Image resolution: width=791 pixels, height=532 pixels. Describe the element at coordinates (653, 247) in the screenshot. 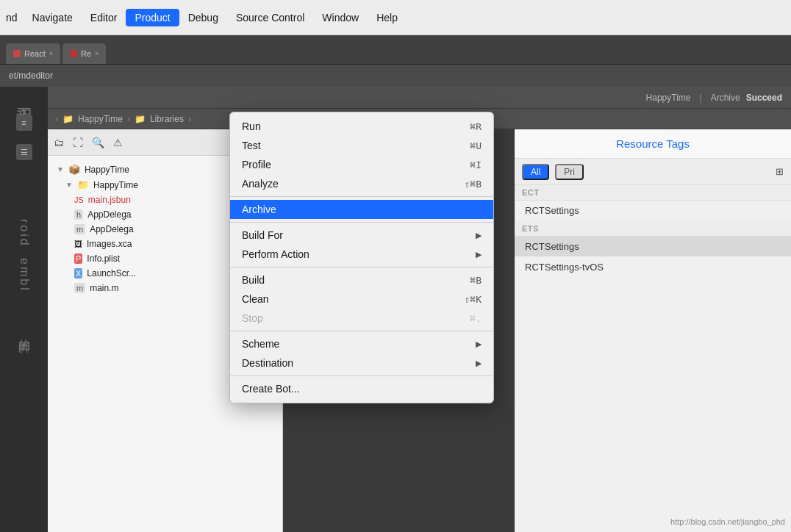

I see `tag-item-rctsettings2: RCTSettings` at that location.